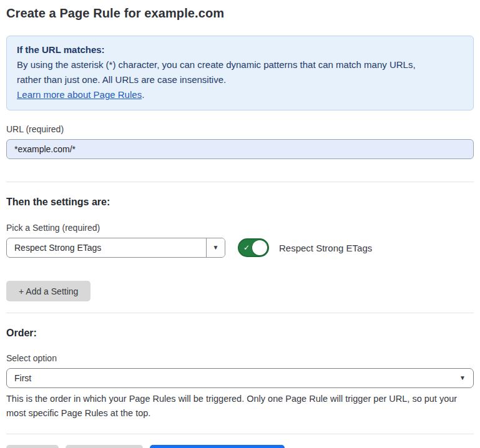 The height and width of the screenshot is (448, 480). What do you see at coordinates (79, 95) in the screenshot?
I see `learn-more-link: Learn more about Page Rules` at bounding box center [79, 95].